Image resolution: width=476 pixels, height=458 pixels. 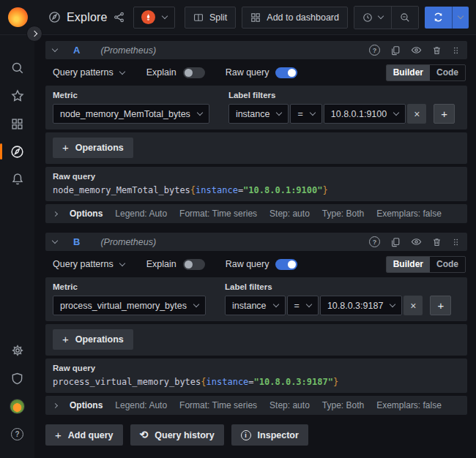 I want to click on label-filter-value-select: 10.8.0.3:9187, so click(x=361, y=306).